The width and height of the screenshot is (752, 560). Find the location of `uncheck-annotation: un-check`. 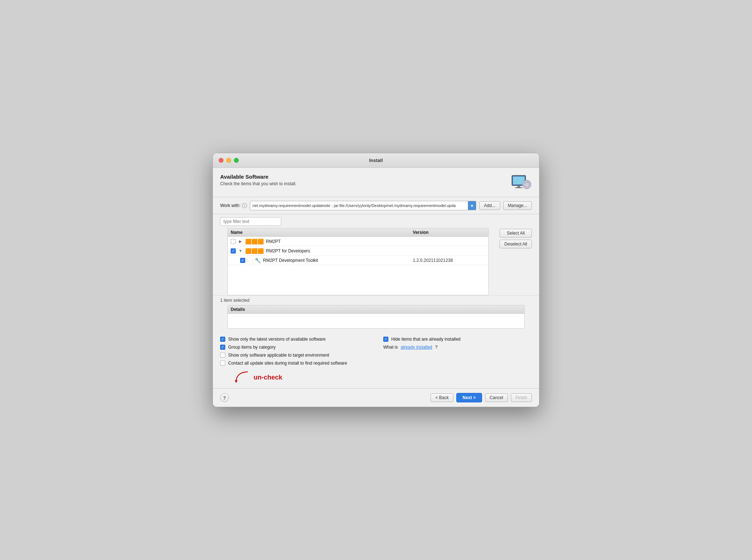

uncheck-annotation: un-check is located at coordinates (268, 378).